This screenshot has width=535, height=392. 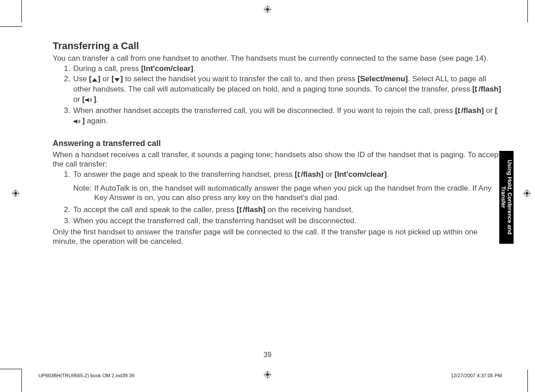 What do you see at coordinates (184, 174) in the screenshot?
I see `step-text: To answer the page and speak to the tran…` at bounding box center [184, 174].